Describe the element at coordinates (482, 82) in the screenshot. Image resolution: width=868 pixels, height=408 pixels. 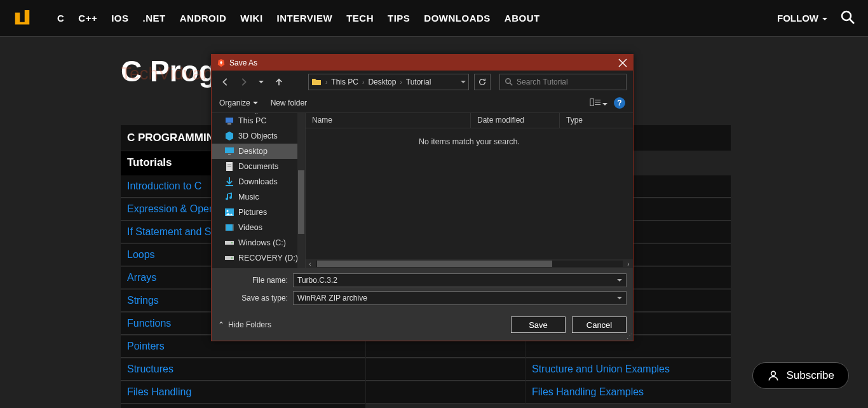
I see `refresh-icon` at that location.